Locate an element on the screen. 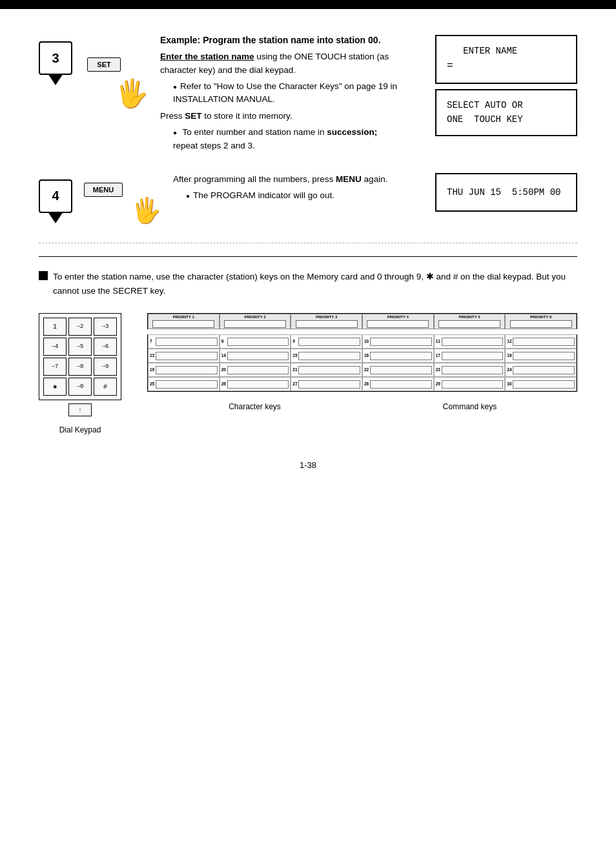 This screenshot has height=854, width=616. lcd-time-display: THU JUN 15 5:50PM 00 is located at coordinates (506, 192).